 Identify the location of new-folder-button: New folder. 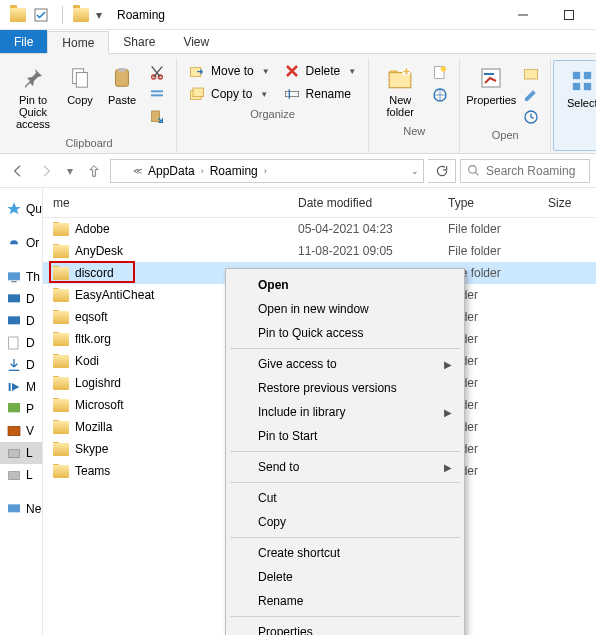
(400, 91).